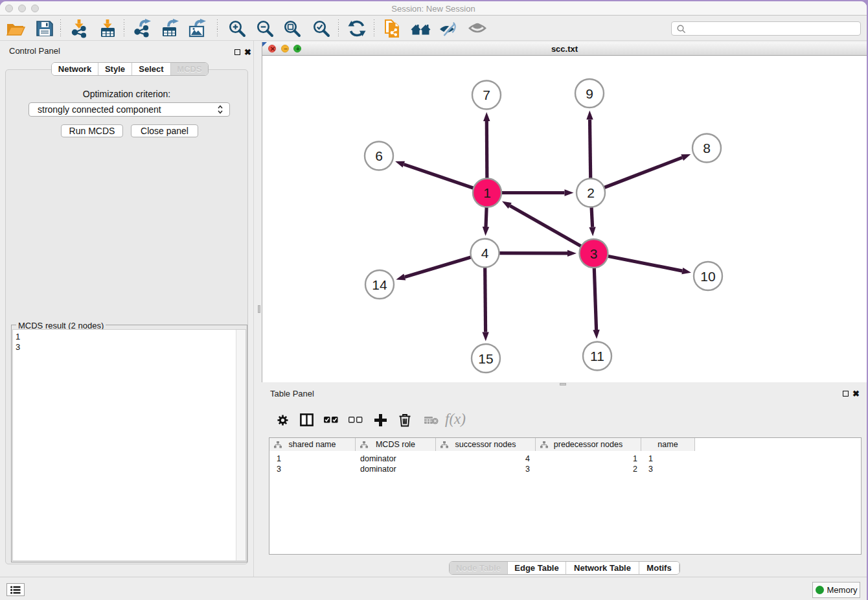  I want to click on svg-text: 11, so click(597, 356).